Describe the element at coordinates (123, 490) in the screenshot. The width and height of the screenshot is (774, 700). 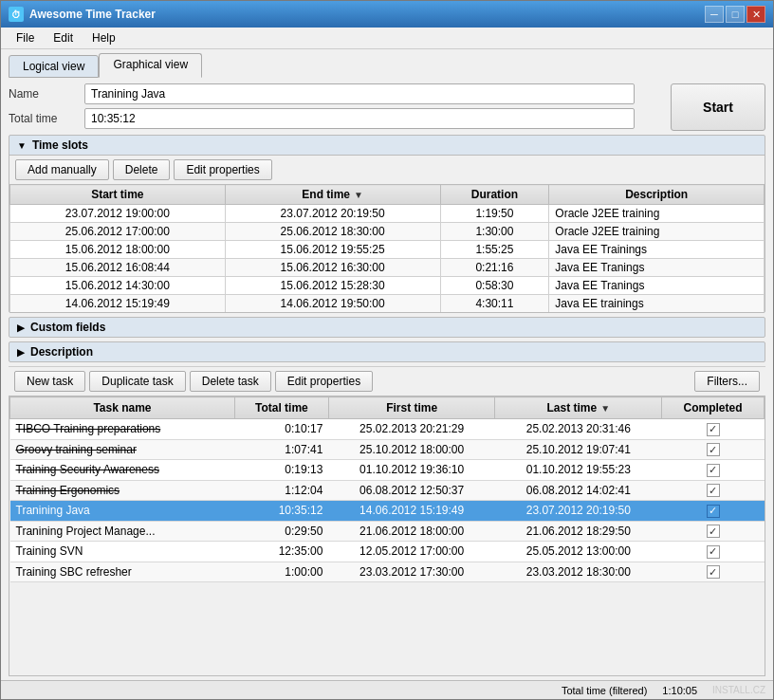
I see `task-name-cell: Training Ergonomics` at that location.